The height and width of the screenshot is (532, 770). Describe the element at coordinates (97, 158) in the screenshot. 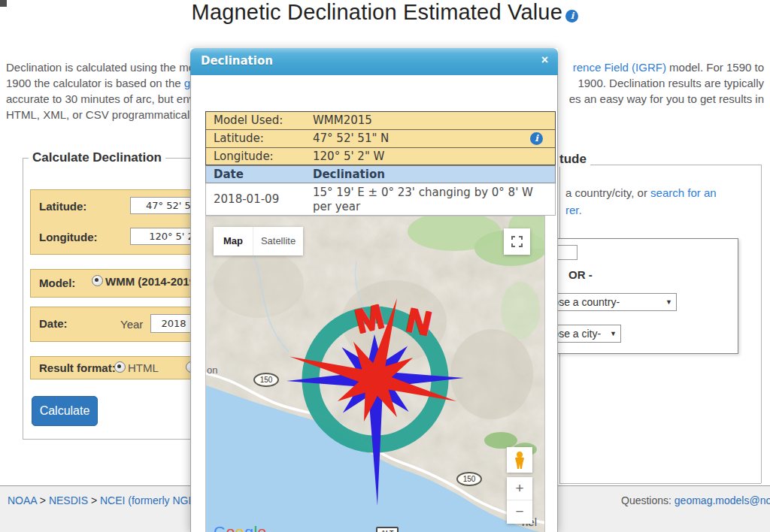

I see `calc-declination-legend: Calculate Declination` at that location.